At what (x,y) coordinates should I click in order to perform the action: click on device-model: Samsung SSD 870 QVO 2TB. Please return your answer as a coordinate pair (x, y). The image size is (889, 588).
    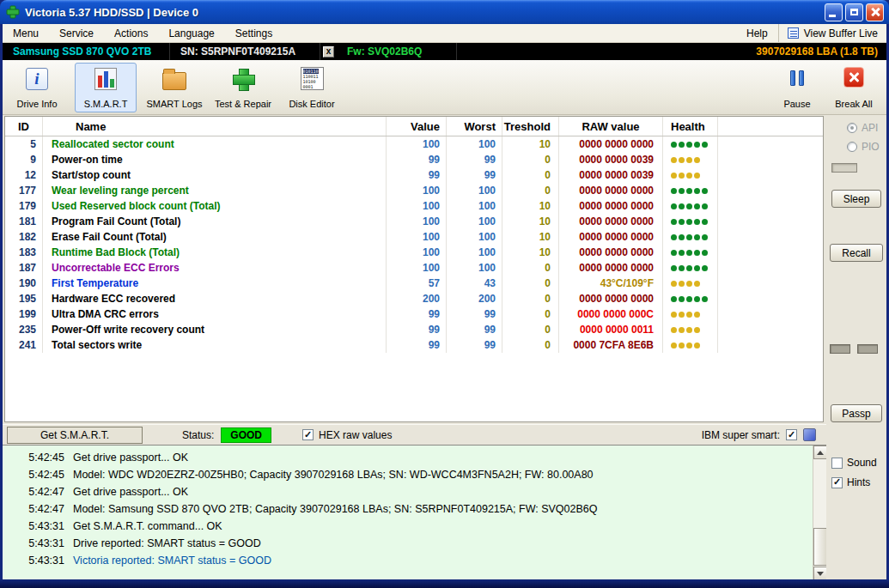
    Looking at the image, I should click on (86, 52).